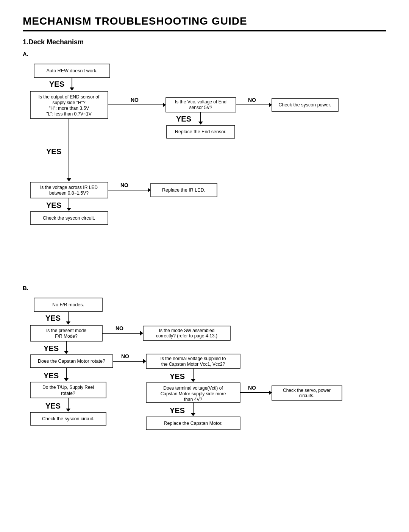 This screenshot has height=532, width=409. What do you see at coordinates (66, 336) in the screenshot?
I see `svg-text: F/R Mode?` at bounding box center [66, 336].